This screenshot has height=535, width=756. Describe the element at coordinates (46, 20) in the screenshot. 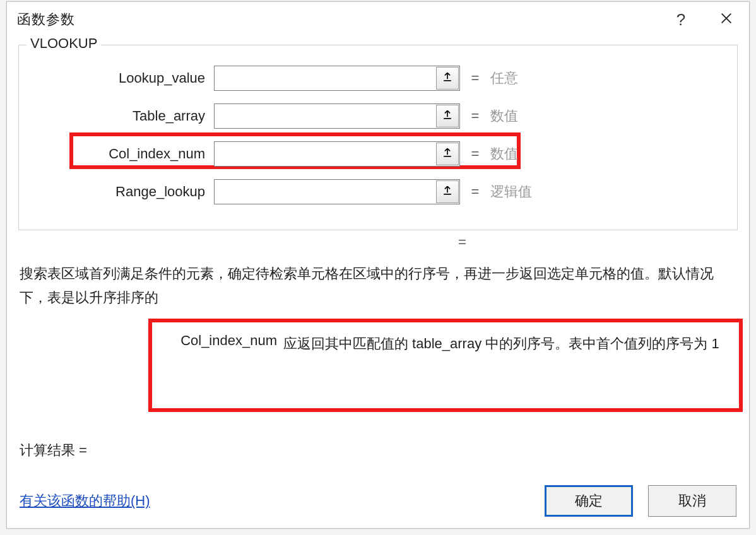

I see `dialog-title: 函数参数` at that location.